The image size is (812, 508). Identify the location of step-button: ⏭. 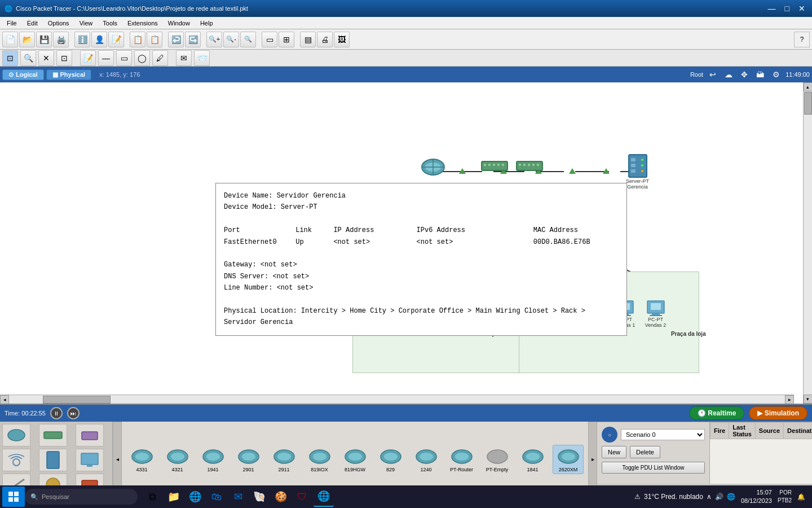
(73, 413).